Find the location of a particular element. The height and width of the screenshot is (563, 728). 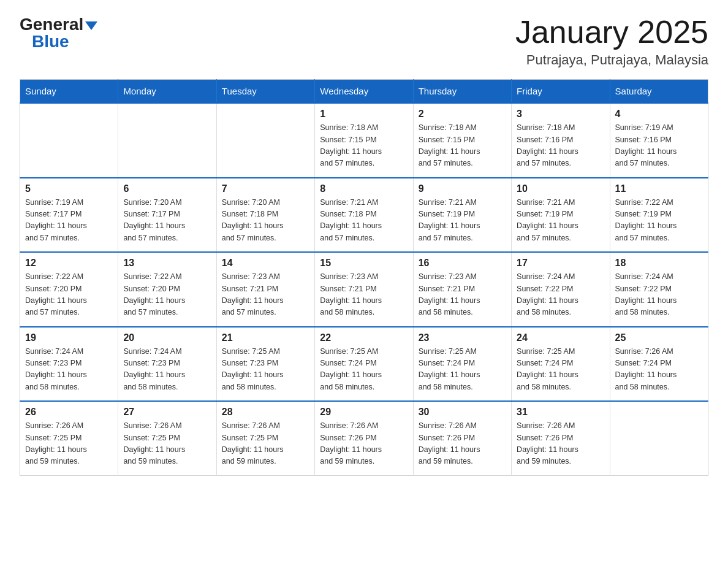

calendar-cell: 20Sunrise: 7:24 AM Sunset: 7:23 PM Dayli… is located at coordinates (167, 364).